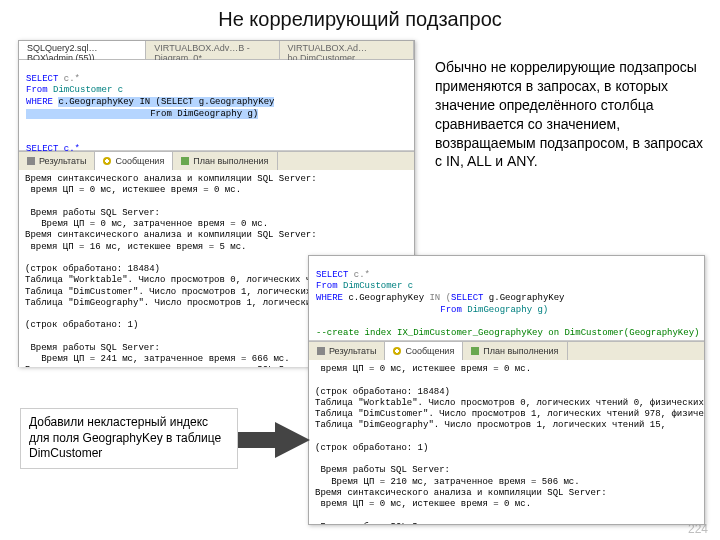 The height and width of the screenshot is (540, 720). I want to click on description-right: Обычно не коррелирующие подзапросы приме…, so click(570, 114).